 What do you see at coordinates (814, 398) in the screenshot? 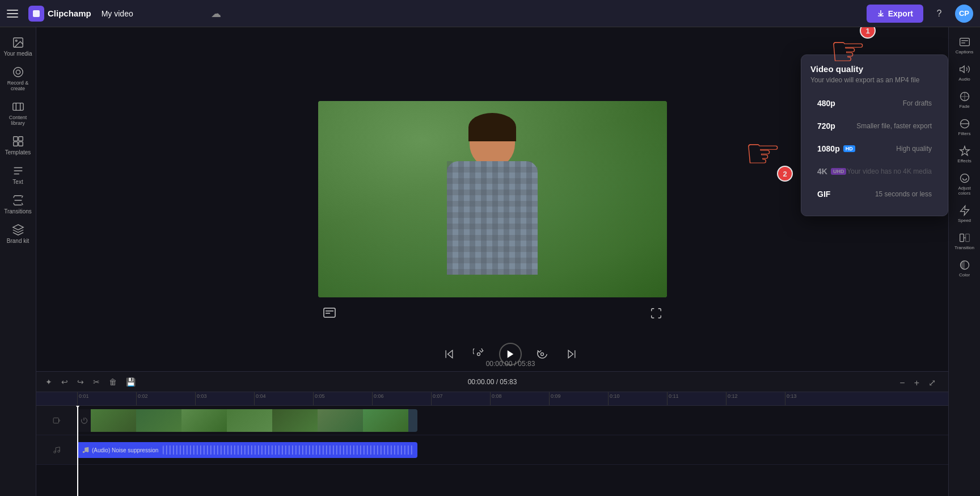
I see `ruler-mark: 0:13` at bounding box center [814, 398].